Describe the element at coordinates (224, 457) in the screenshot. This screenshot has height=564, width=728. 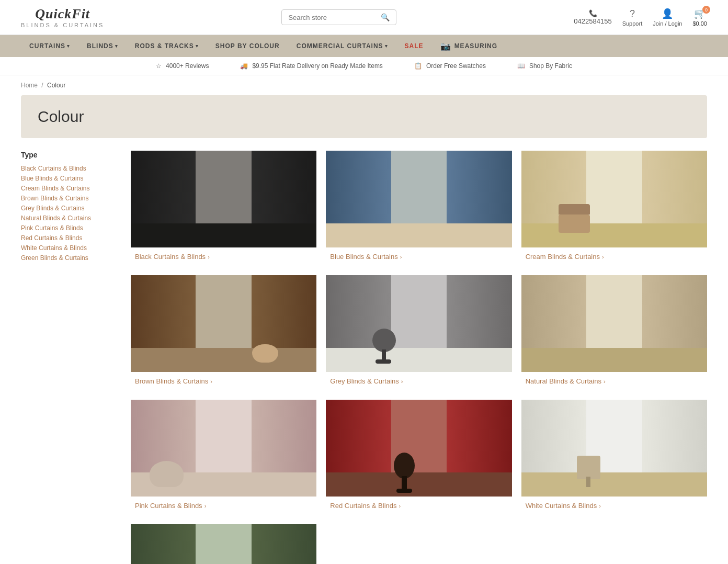
I see `product-card-pink: Pink Curtains & Blinds ›` at that location.